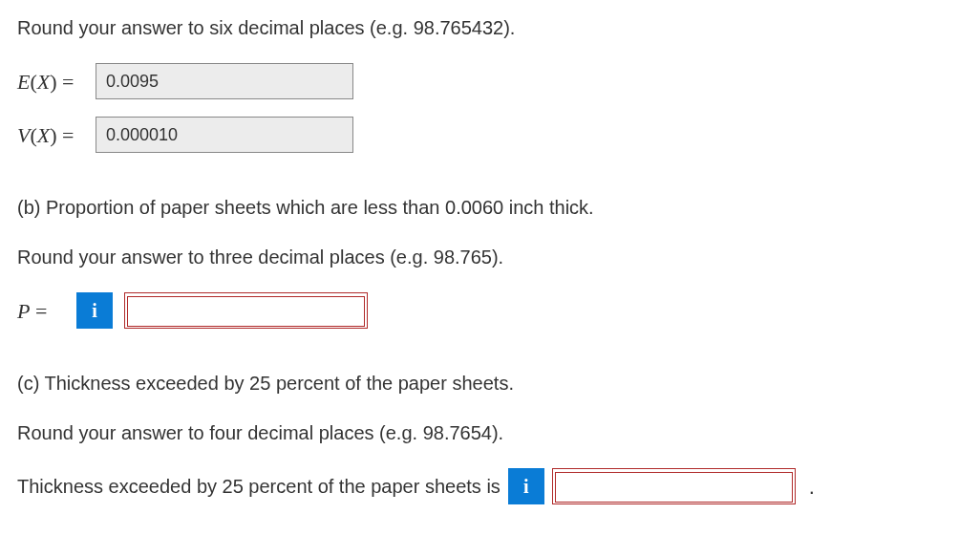  What do you see at coordinates (51, 136) in the screenshot?
I see `vx-label: V(X) =` at bounding box center [51, 136].